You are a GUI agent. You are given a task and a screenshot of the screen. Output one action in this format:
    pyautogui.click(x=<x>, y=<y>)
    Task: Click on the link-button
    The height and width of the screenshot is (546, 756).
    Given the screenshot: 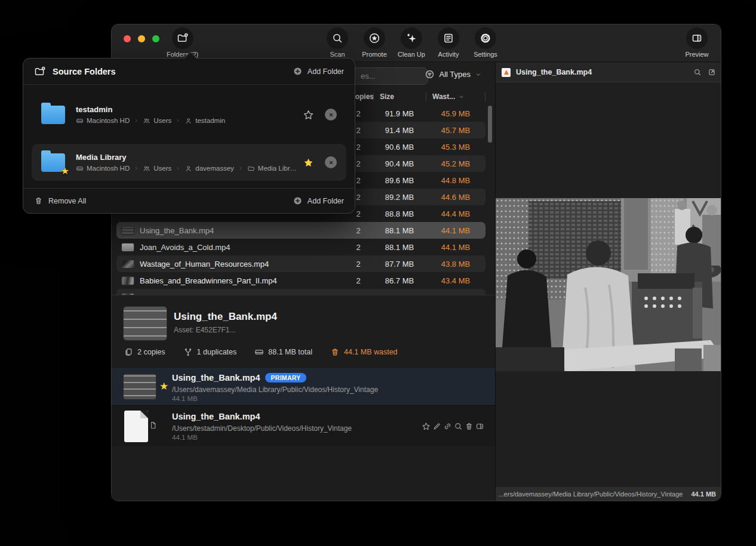 What is the action you would take?
    pyautogui.click(x=448, y=426)
    